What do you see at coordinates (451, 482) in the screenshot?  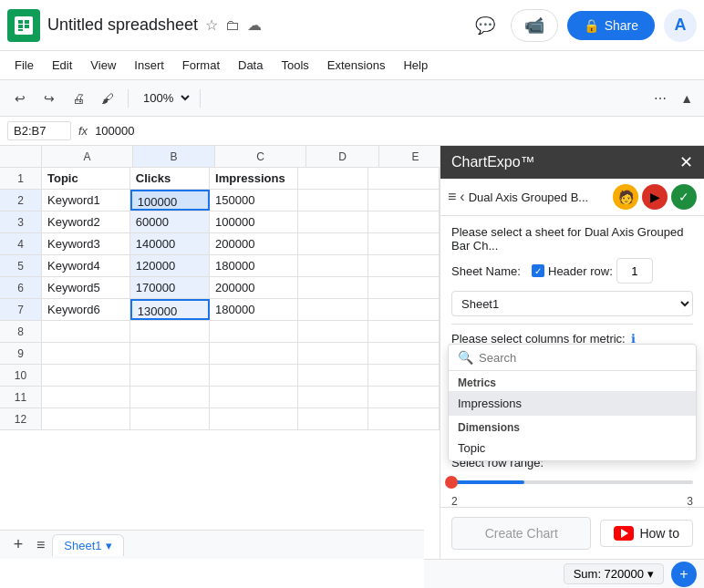 I see `slider-thumb-left` at bounding box center [451, 482].